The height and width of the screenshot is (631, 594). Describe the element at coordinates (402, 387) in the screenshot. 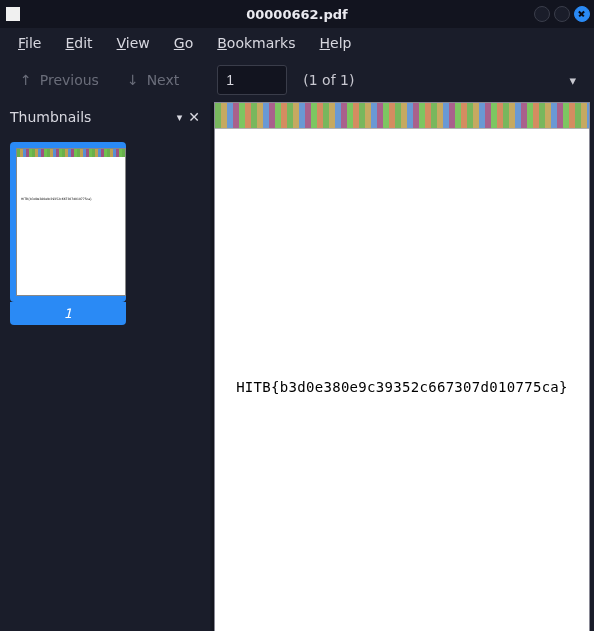

I see `page-text: HITB{b3d0e380e9c39352c667307d010775ca}` at that location.